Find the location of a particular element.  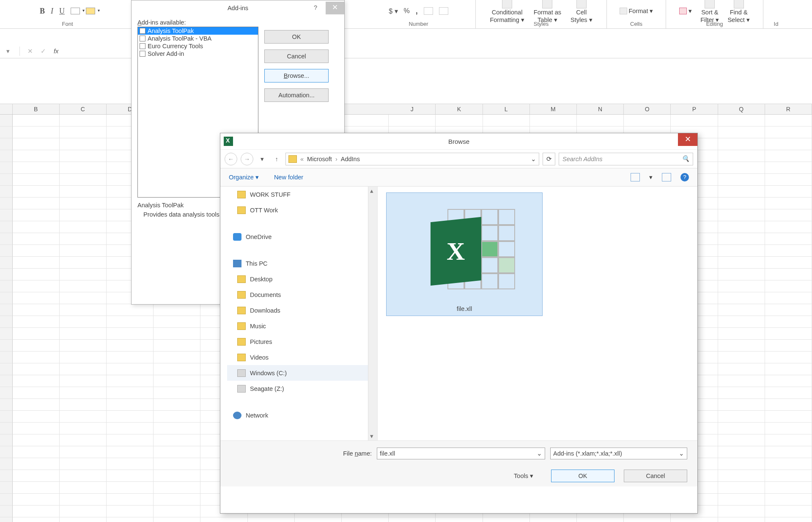

tree-pictures: Pictures is located at coordinates (302, 342).